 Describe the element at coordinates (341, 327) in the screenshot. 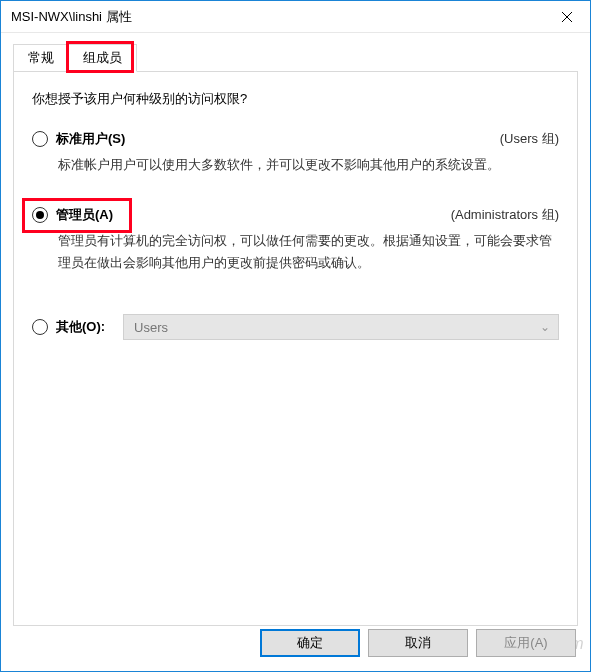

I see `other-combobox: Users ⌄` at that location.